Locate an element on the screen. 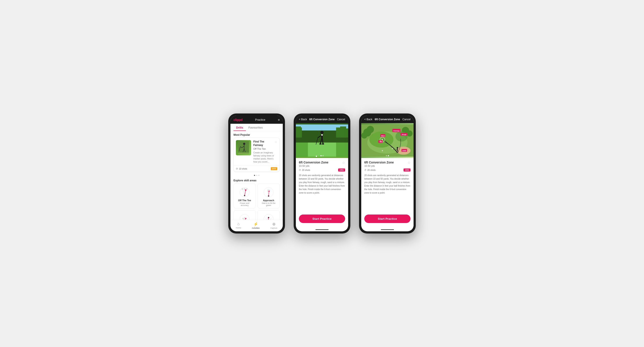 The image size is (644, 347). star-icon: ☆ is located at coordinates (276, 142).